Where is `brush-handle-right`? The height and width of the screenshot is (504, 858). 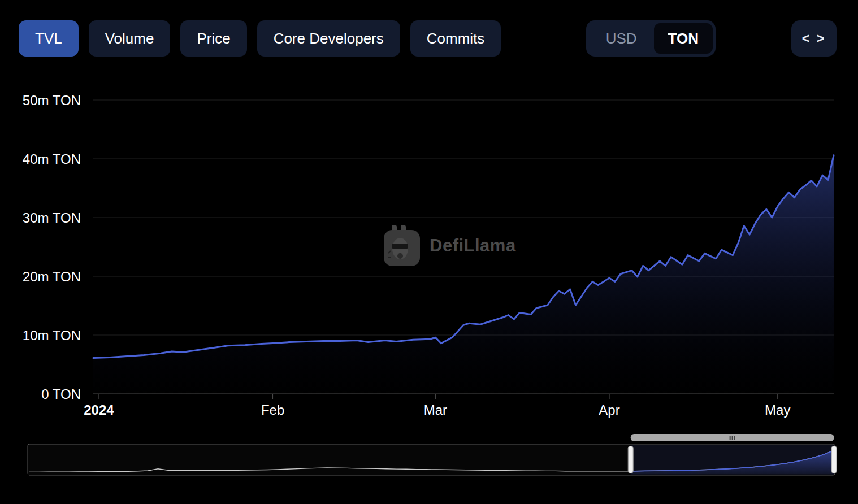 brush-handle-right is located at coordinates (834, 460).